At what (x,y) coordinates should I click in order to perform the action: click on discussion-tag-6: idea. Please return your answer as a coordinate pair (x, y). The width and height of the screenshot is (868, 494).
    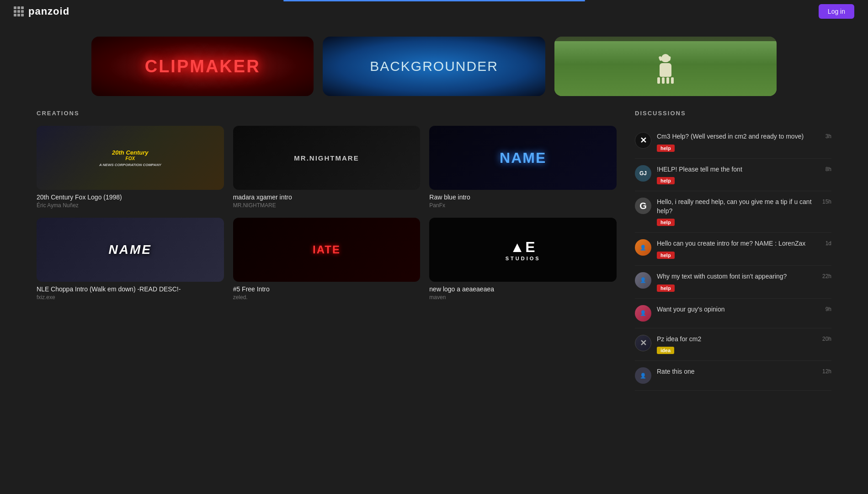
    Looking at the image, I should click on (666, 350).